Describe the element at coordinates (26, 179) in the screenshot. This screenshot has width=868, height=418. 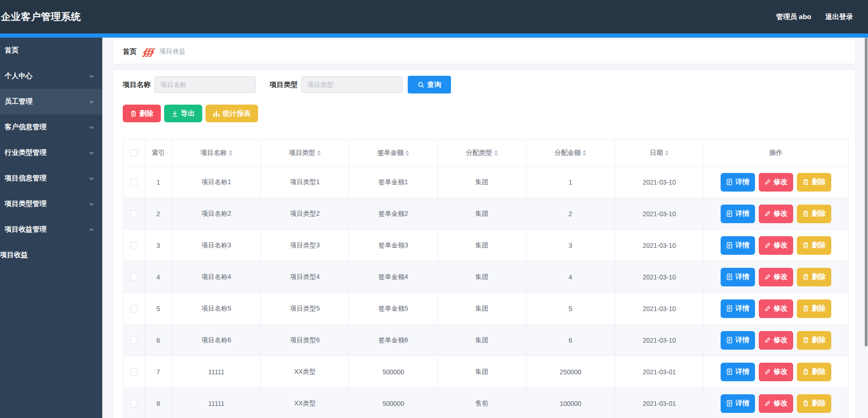
I see `sidebar-item-label: 项目信息管理` at that location.